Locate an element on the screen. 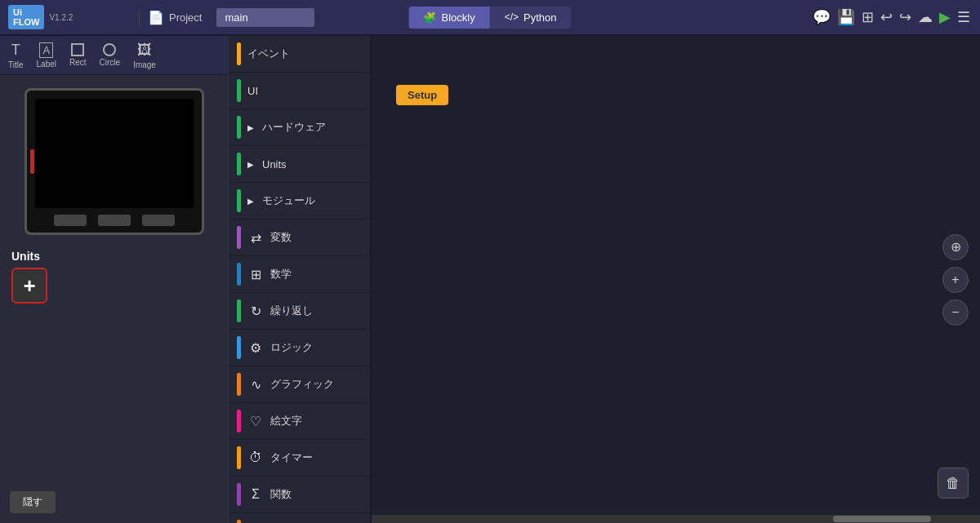 This screenshot has width=980, height=523. zoom-in-control: + is located at coordinates (956, 280).